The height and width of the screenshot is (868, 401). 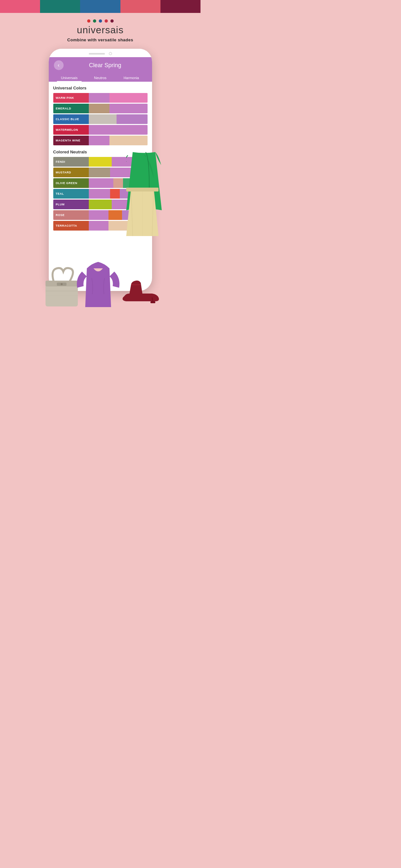 I want to click on emerald-seg1, so click(x=99, y=108).